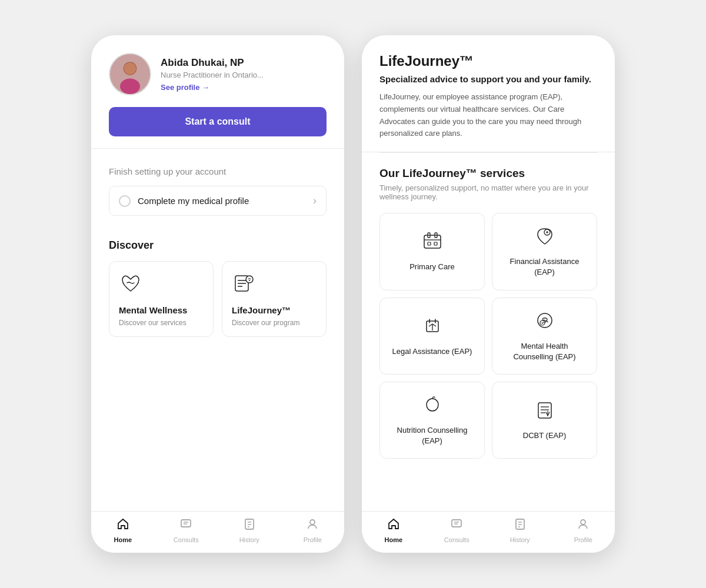 The image size is (706, 588). I want to click on service-card-dcbt: DCBT (EAP), so click(545, 420).